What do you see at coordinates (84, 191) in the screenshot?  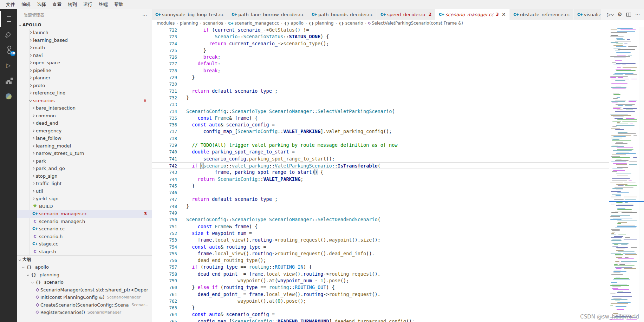 I see `tree-folder-util: util` at bounding box center [84, 191].